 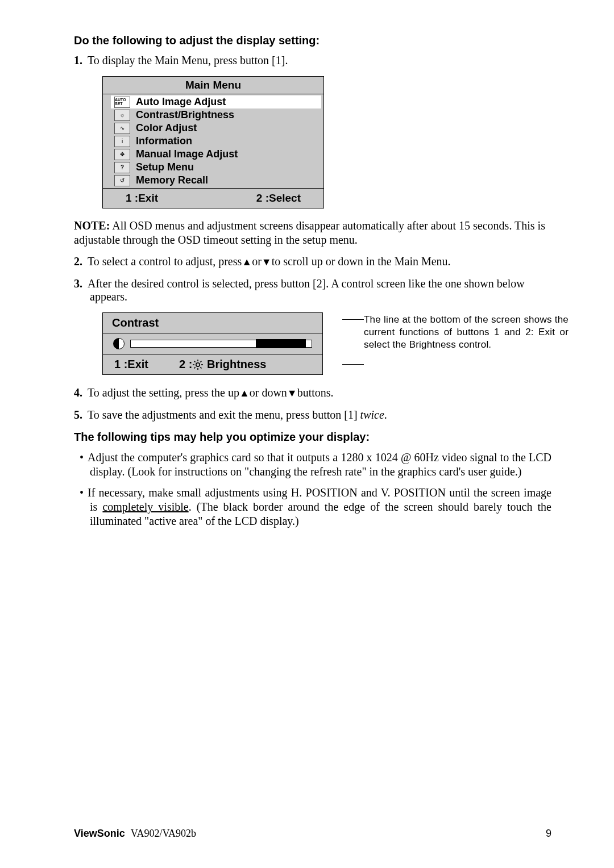 What do you see at coordinates (224, 415) in the screenshot?
I see `step-5-text-a: To save the adjustments and exit the men…` at bounding box center [224, 415].